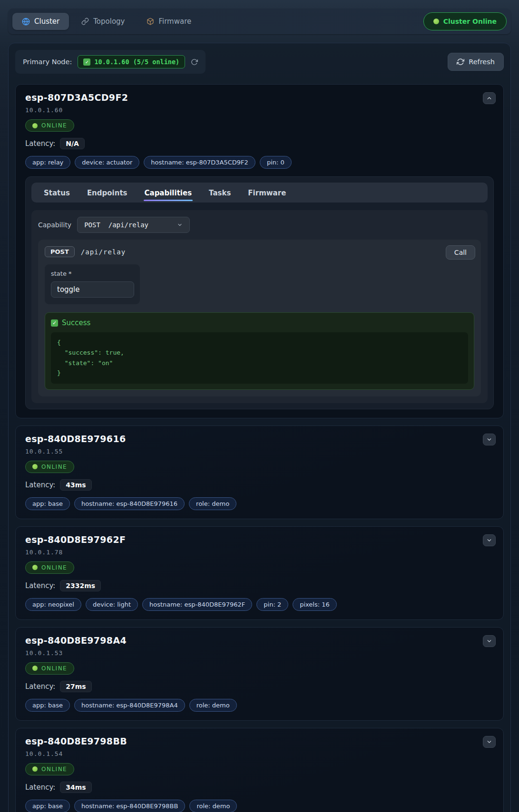 Image resolution: width=519 pixels, height=812 pixels. What do you see at coordinates (103, 21) in the screenshot?
I see `nav-tab-topology: Topology` at bounding box center [103, 21].